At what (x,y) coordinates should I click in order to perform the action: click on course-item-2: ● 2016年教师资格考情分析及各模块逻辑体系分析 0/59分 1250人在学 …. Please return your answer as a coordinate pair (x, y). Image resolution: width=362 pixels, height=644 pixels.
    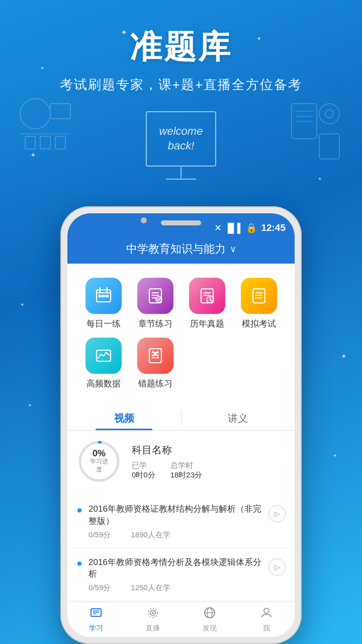
    Looking at the image, I should click on (181, 575).